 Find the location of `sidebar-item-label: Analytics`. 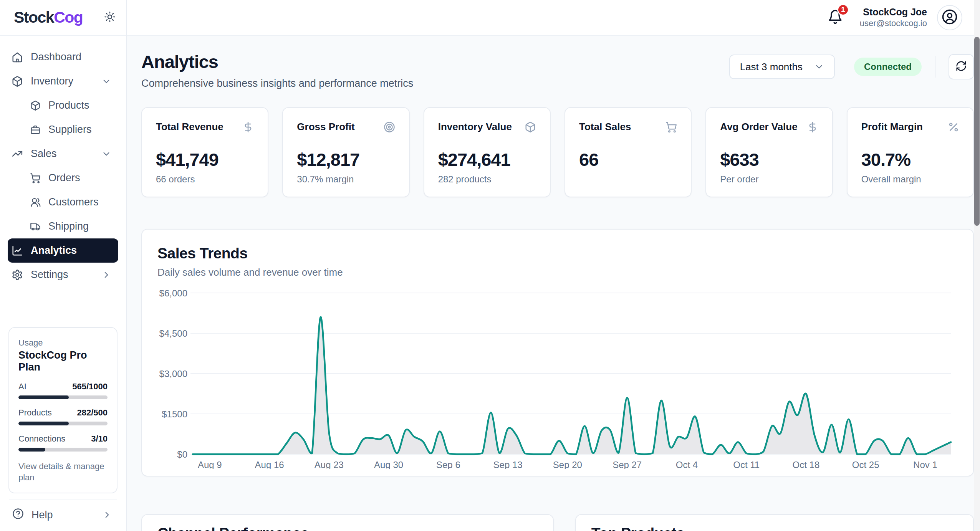

sidebar-item-label: Analytics is located at coordinates (54, 250).